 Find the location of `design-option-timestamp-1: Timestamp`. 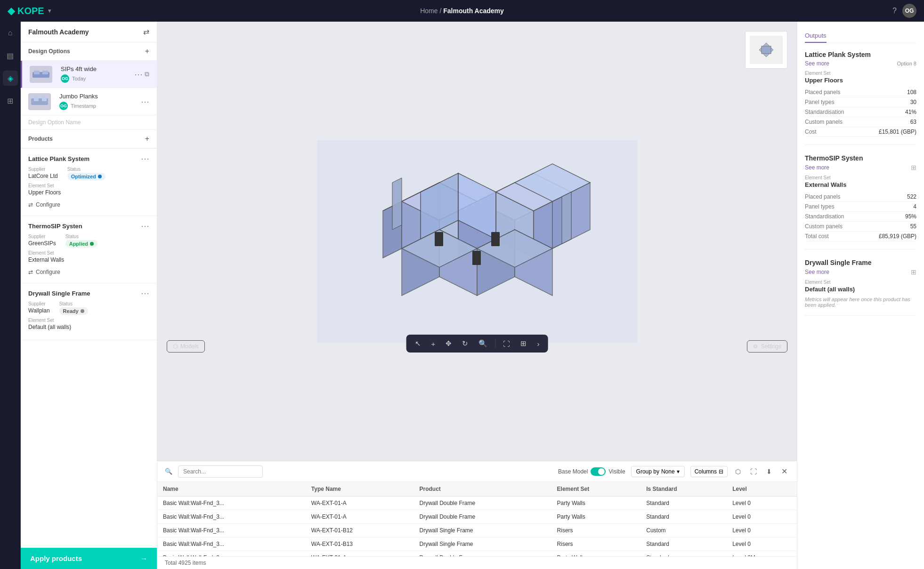

design-option-timestamp-1: Timestamp is located at coordinates (83, 106).